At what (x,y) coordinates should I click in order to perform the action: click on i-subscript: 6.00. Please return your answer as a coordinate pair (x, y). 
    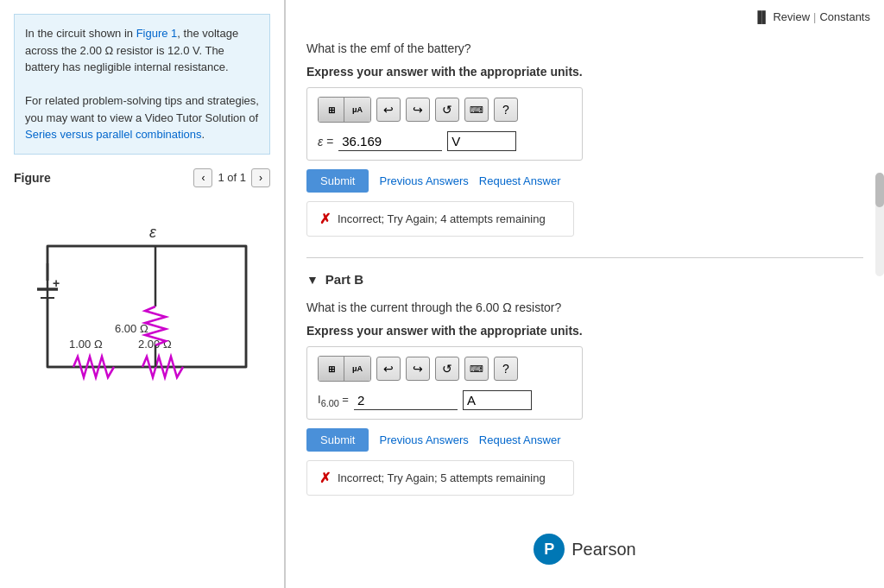
    Looking at the image, I should click on (330, 402).